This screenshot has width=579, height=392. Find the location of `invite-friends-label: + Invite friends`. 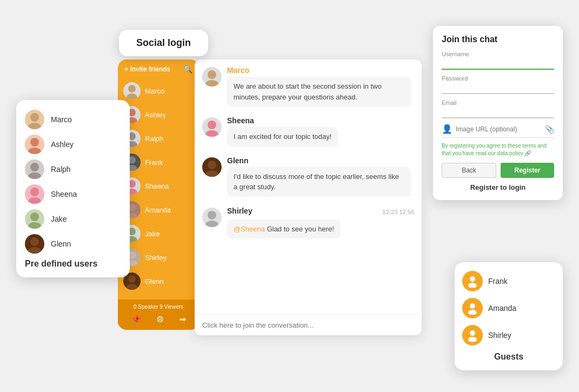

invite-friends-label: + Invite friends is located at coordinates (147, 69).